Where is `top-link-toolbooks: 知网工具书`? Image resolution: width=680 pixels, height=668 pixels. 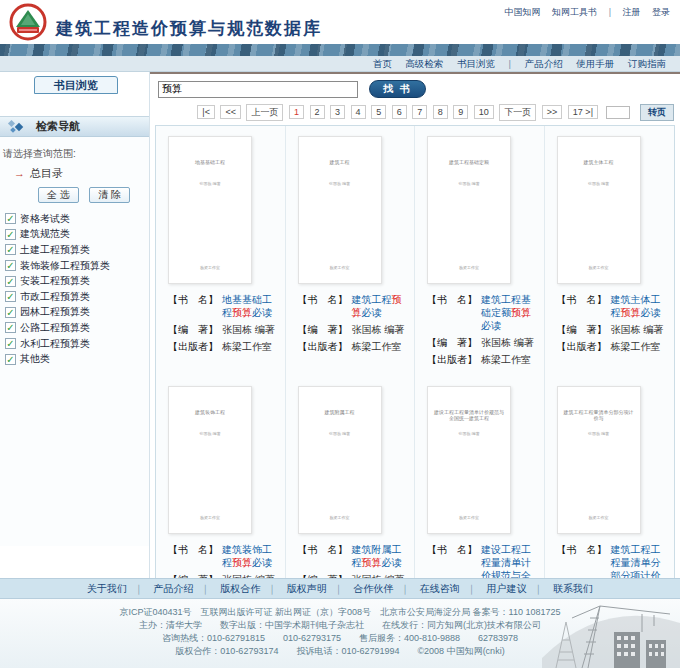 top-link-toolbooks: 知网工具书 is located at coordinates (574, 12).